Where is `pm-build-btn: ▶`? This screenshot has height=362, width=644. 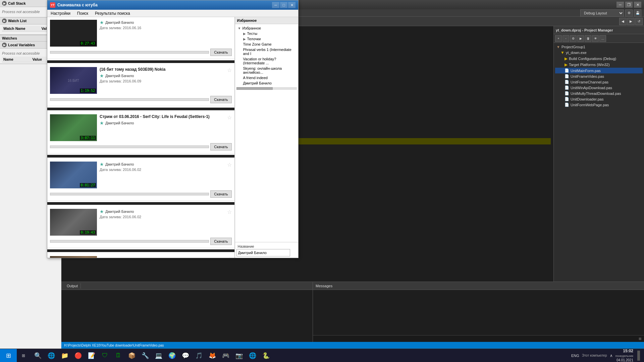
pm-build-btn: ▶ is located at coordinates (581, 39).